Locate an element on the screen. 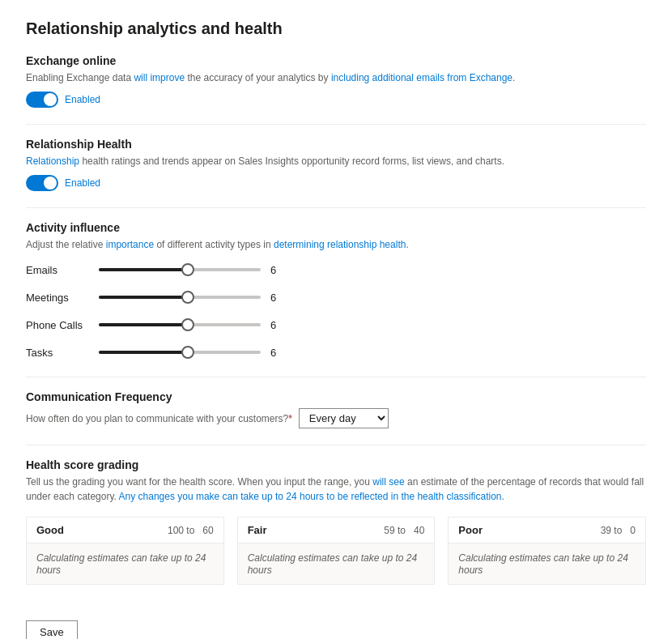  relationship-health-desc: Relationship health ratings and trends a… is located at coordinates (336, 161).